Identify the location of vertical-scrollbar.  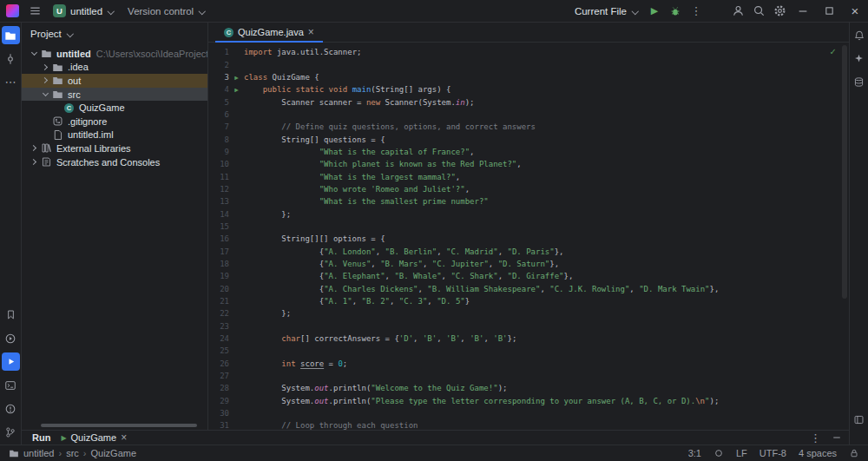
(845, 172).